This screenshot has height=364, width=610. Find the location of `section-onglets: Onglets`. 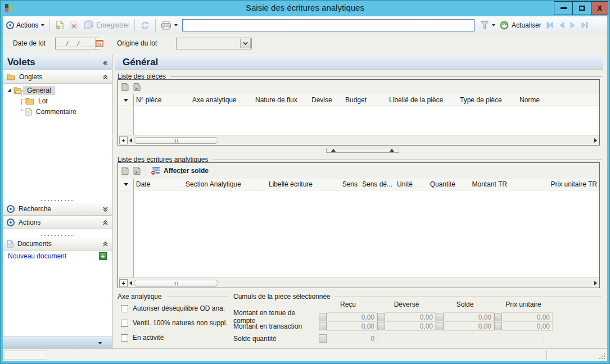

section-onglets: Onglets is located at coordinates (57, 77).